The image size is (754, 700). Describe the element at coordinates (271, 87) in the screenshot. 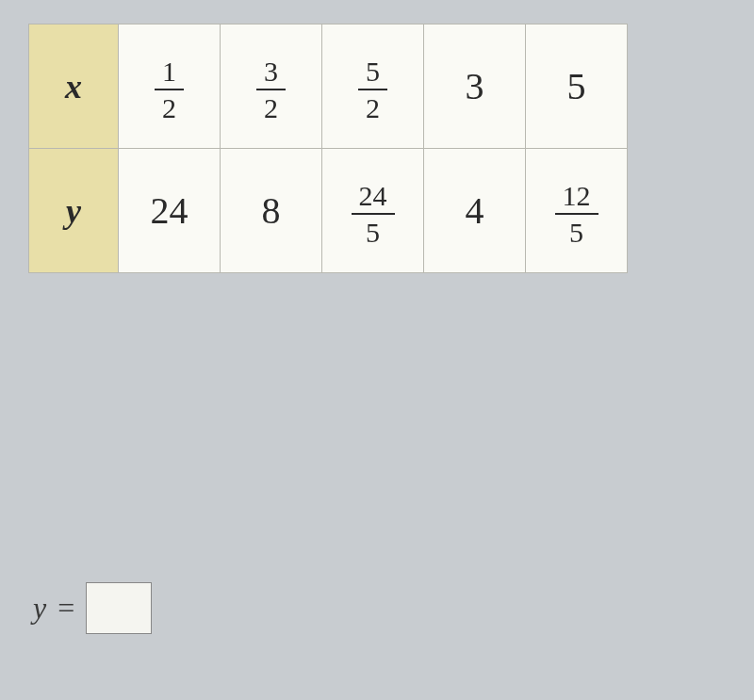

I see `table-cell: 3 2` at that location.